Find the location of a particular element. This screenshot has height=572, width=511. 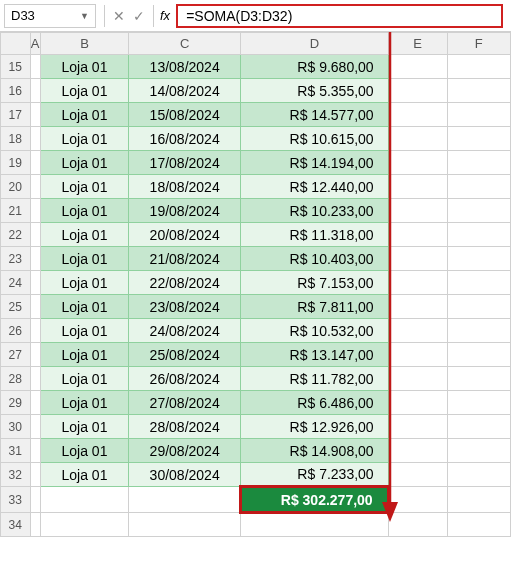

cancel-icon: ✕ is located at coordinates (119, 16).